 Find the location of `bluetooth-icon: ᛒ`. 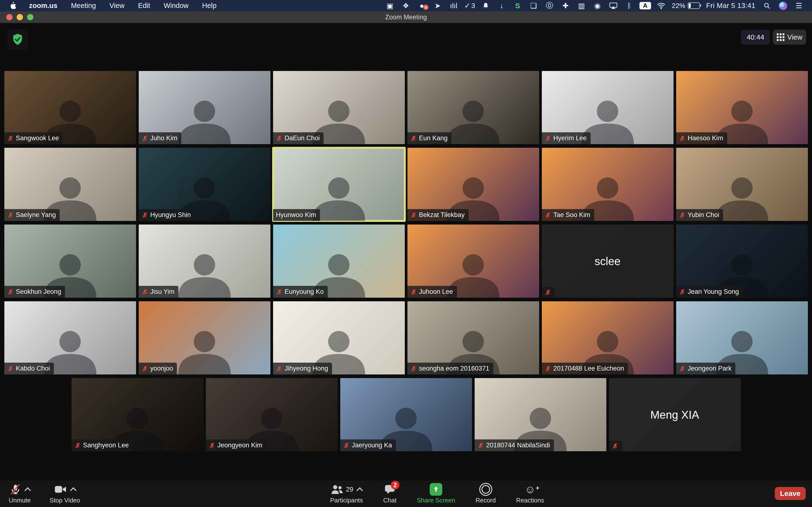

bluetooth-icon: ᛒ is located at coordinates (629, 6).